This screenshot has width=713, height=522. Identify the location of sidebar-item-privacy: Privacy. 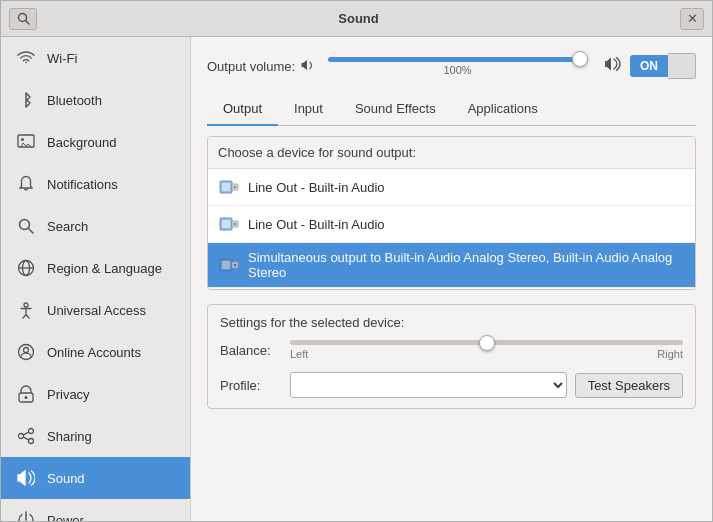
(96, 394).